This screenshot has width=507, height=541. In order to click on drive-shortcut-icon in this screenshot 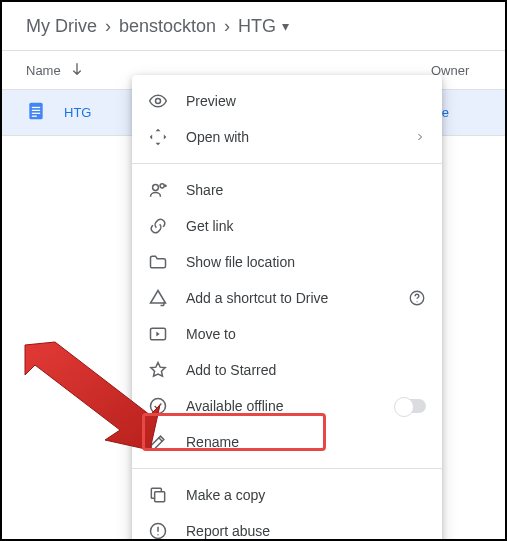, I will do `click(158, 298)`.